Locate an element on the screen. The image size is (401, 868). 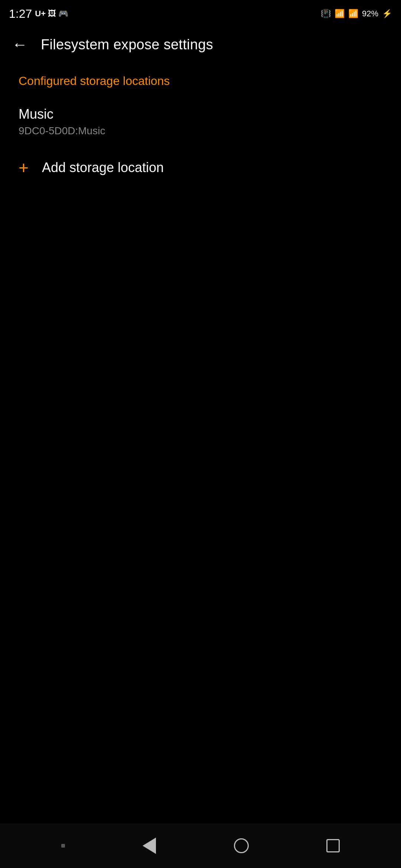
signal-icon: 📶 is located at coordinates (353, 14).